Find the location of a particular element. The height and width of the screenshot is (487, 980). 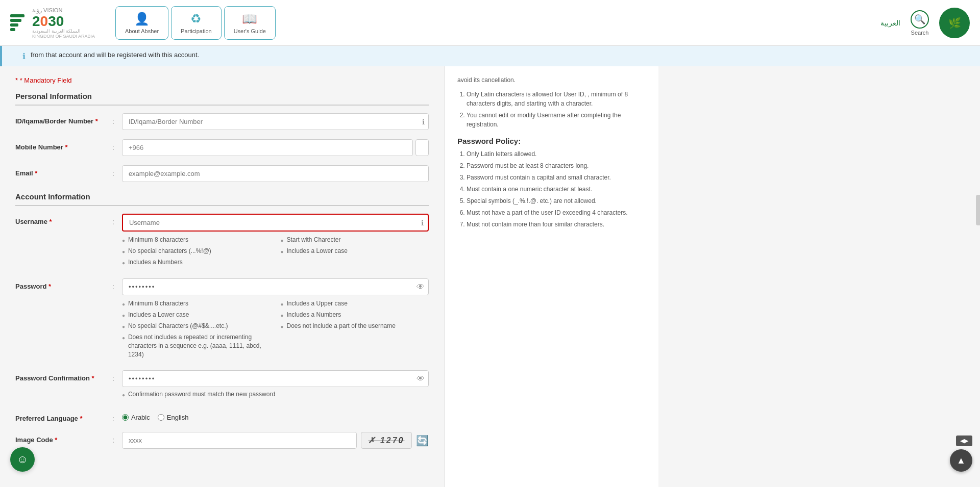

pwd-hint-no-repeat: ● Does not includes a repeated or increm… is located at coordinates (196, 346).